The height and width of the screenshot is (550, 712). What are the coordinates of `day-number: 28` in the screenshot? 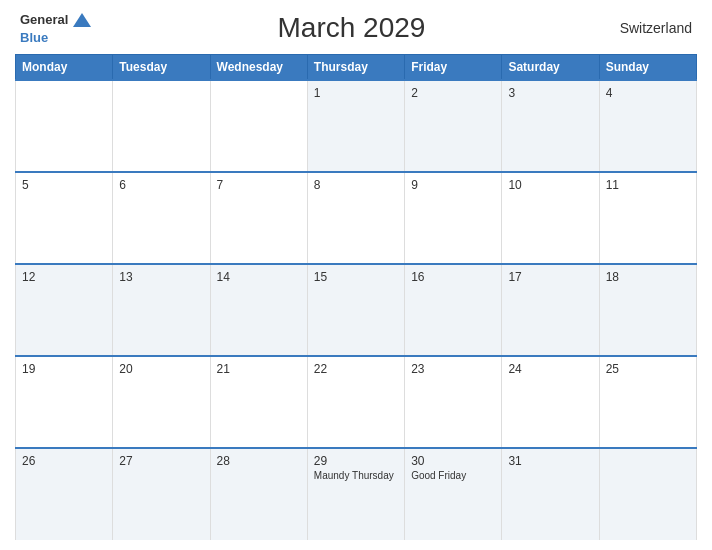 It's located at (259, 461).